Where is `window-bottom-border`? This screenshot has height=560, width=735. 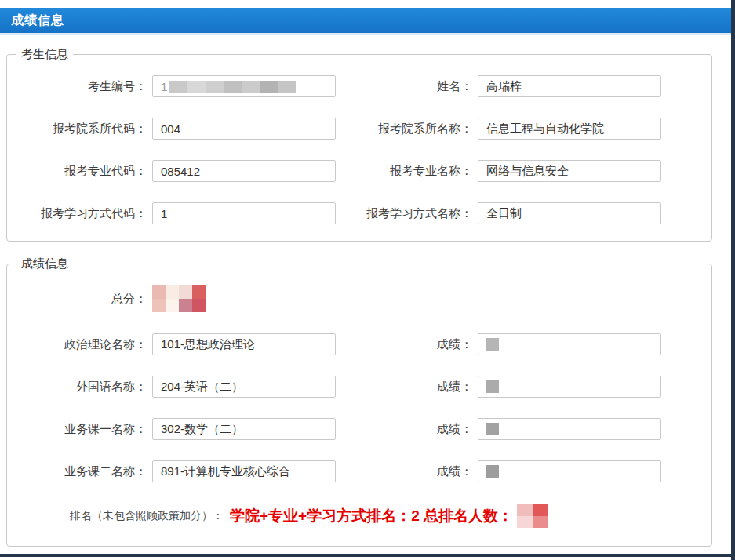 window-bottom-border is located at coordinates (366, 555).